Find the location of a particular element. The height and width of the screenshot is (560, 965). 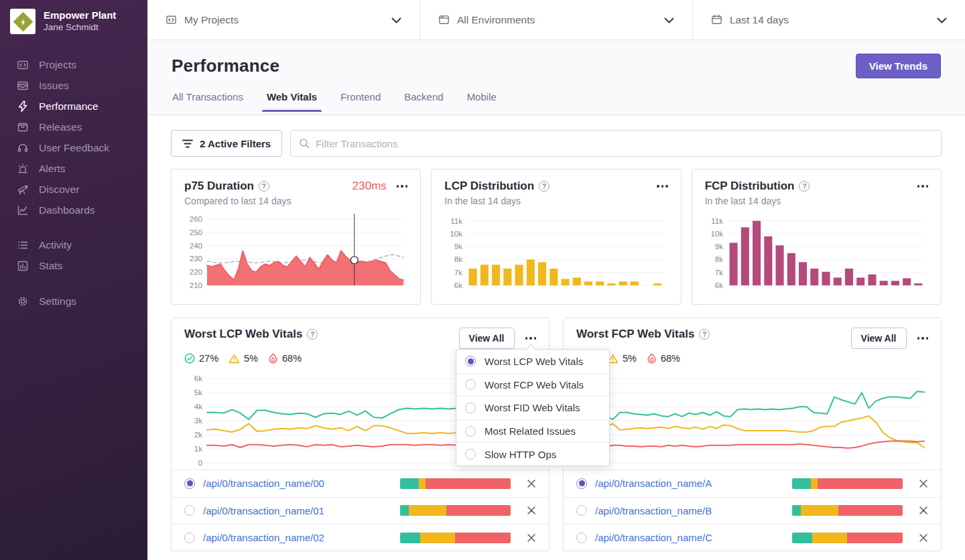

tab-frontend: Frontend is located at coordinates (361, 100).